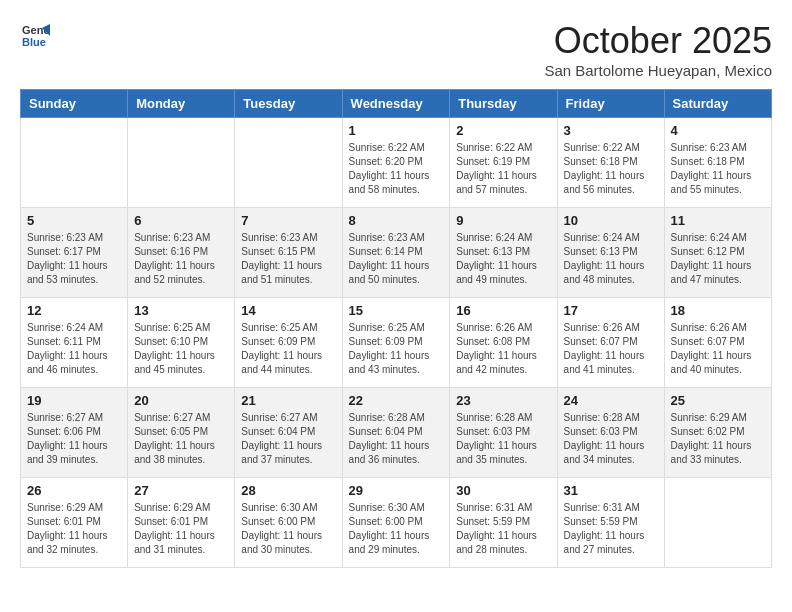  Describe the element at coordinates (396, 220) in the screenshot. I see `day-number: 8` at that location.